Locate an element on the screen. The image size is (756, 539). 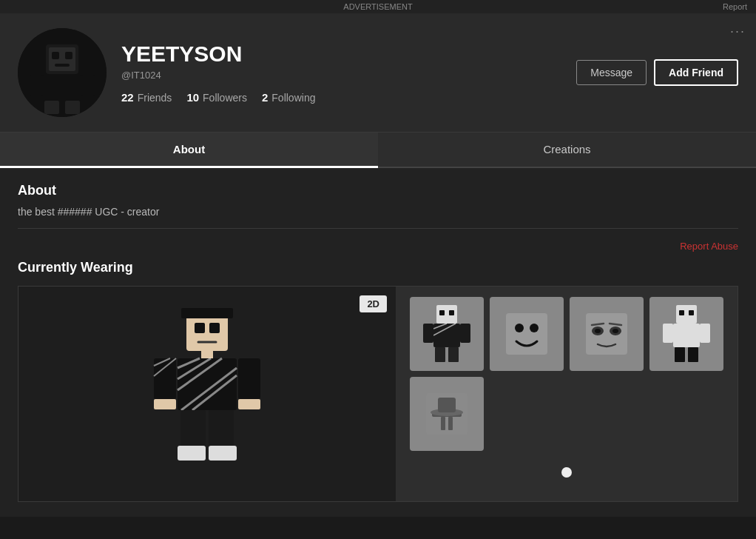
avatar-3d-render is located at coordinates (207, 394).